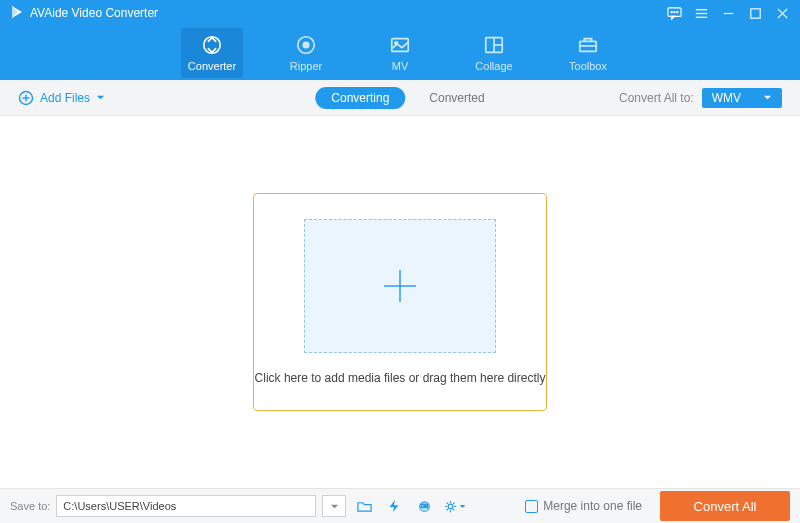  What do you see at coordinates (588, 53) in the screenshot?
I see `nav-toolbox: Toolbox` at bounding box center [588, 53].